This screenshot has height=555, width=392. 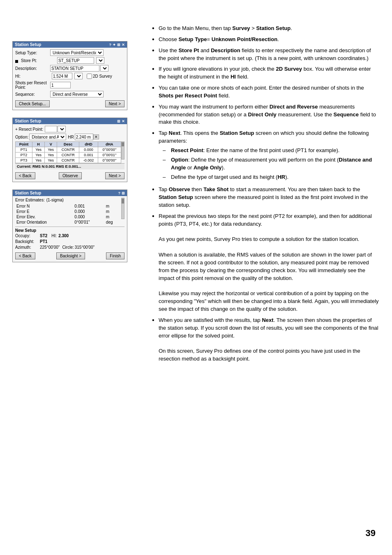 I want to click on bullet-text-9: Repeat the previous two steps for the ne…, so click(x=269, y=263).